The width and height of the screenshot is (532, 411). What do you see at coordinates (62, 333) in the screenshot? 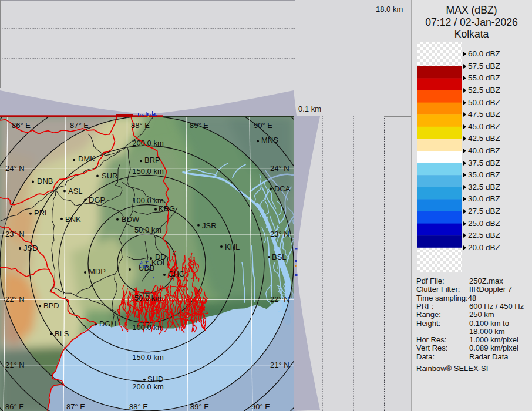
I see `svg-text: BLS` at bounding box center [62, 333].